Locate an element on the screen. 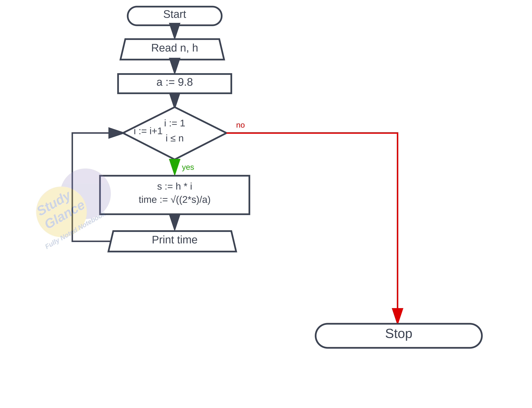 The height and width of the screenshot is (408, 532). arrow-no is located at coordinates (312, 228).